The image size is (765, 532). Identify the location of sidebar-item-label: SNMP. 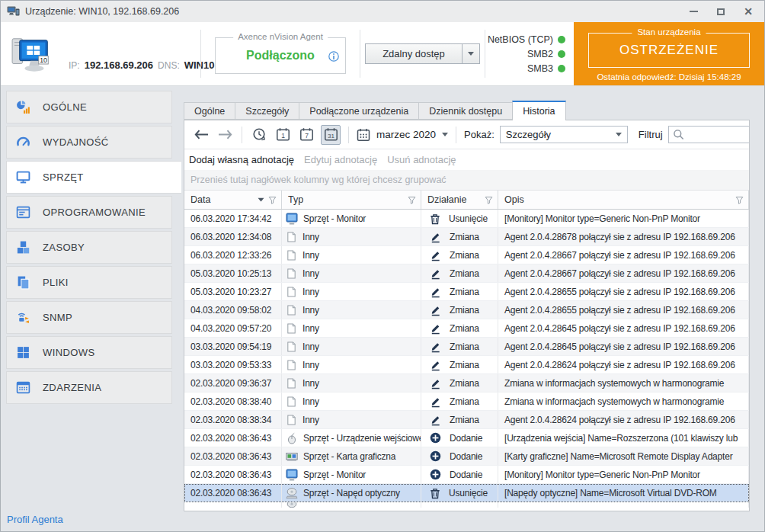
(58, 317).